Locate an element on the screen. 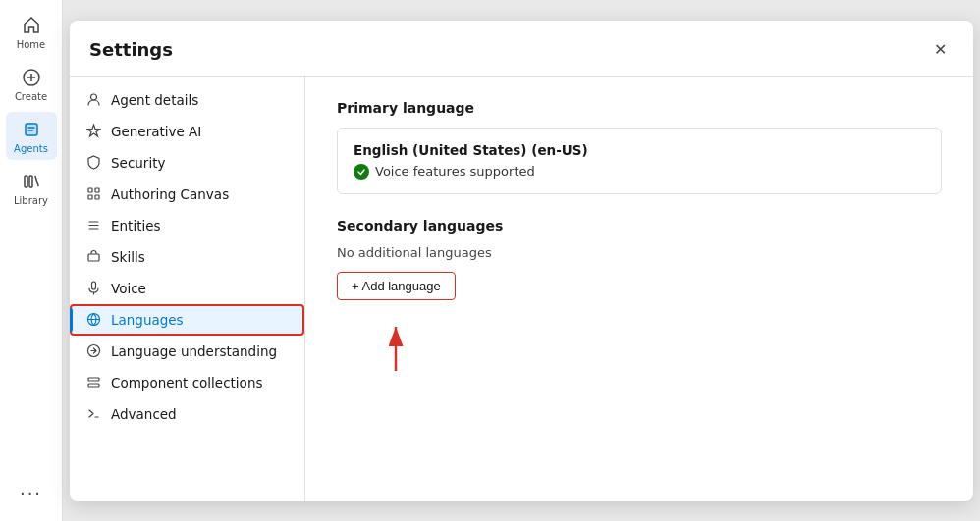 This screenshot has width=980, height=521. menu-label-component-collections: Component collections is located at coordinates (187, 383).